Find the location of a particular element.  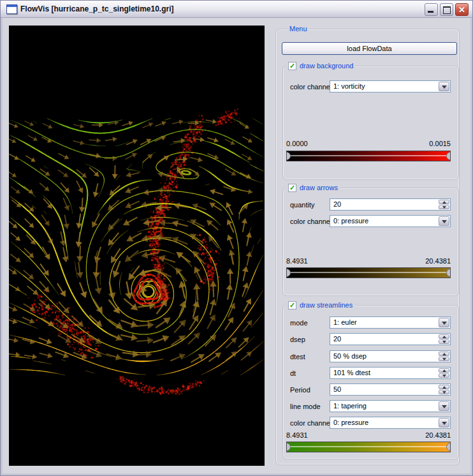

window-title: FlowVis [hurricane_p_tc_singletime10.gri… is located at coordinates (97, 9).